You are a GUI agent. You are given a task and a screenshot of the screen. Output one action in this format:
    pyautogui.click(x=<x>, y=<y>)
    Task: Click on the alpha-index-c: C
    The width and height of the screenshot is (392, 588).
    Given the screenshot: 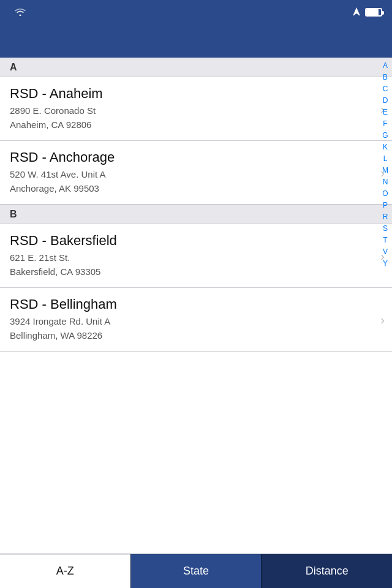 What is the action you would take?
    pyautogui.click(x=386, y=89)
    